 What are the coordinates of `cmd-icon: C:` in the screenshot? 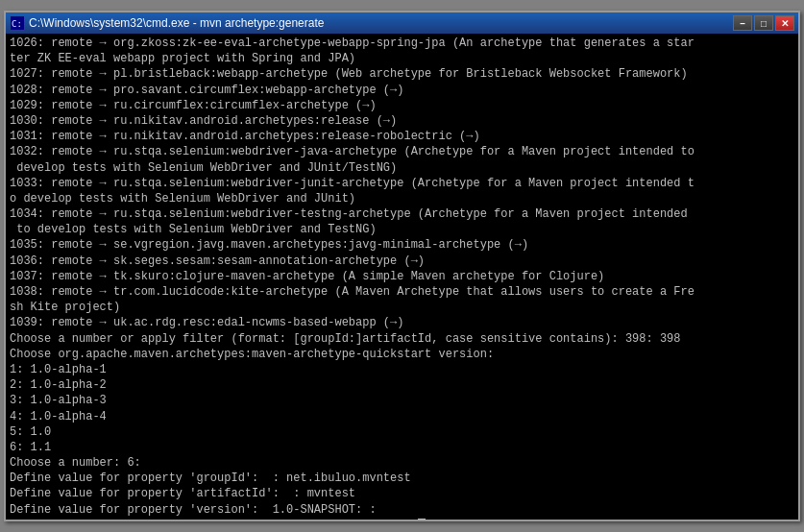 It's located at (17, 23).